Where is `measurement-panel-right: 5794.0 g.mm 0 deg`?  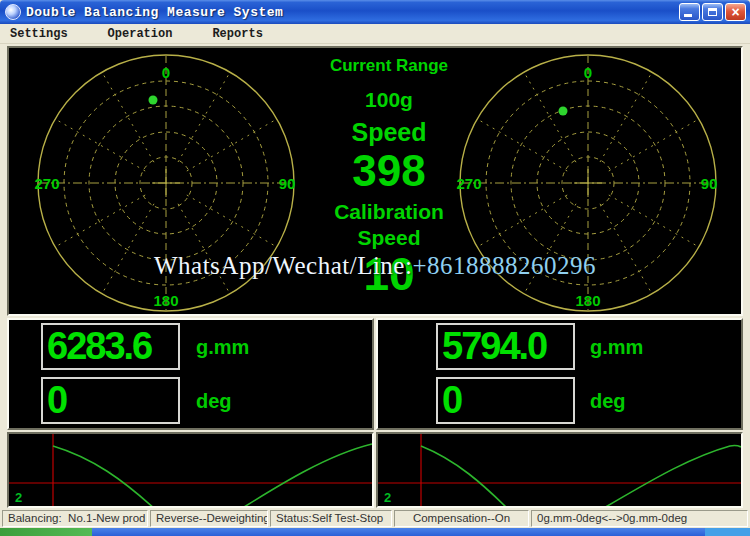 measurement-panel-right: 5794.0 g.mm 0 deg is located at coordinates (560, 374).